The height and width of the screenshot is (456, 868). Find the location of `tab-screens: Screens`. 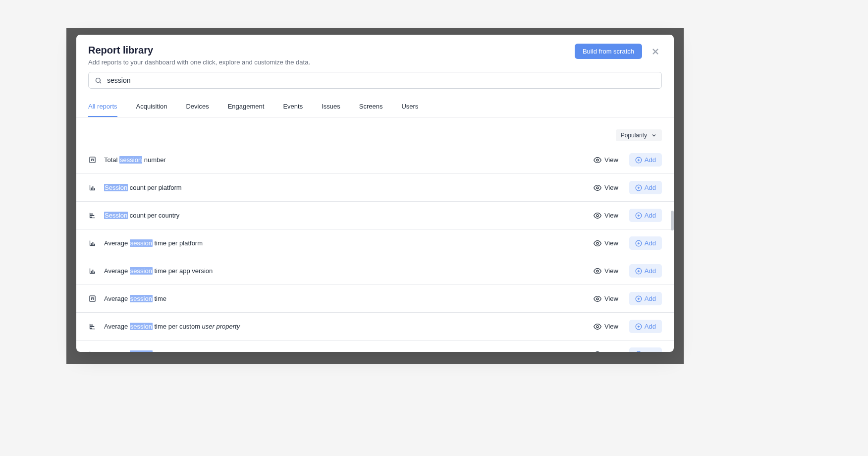

tab-screens: Screens is located at coordinates (371, 107).